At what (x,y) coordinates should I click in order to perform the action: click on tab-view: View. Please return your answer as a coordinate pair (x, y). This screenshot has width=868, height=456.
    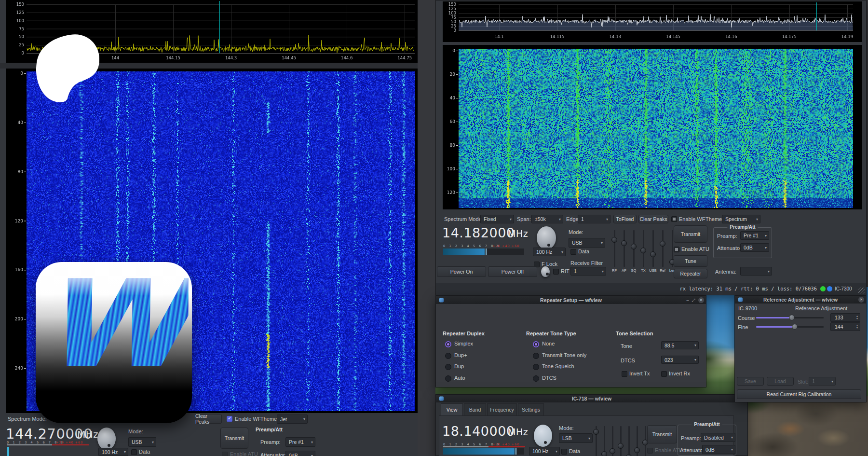
    Looking at the image, I should click on (452, 410).